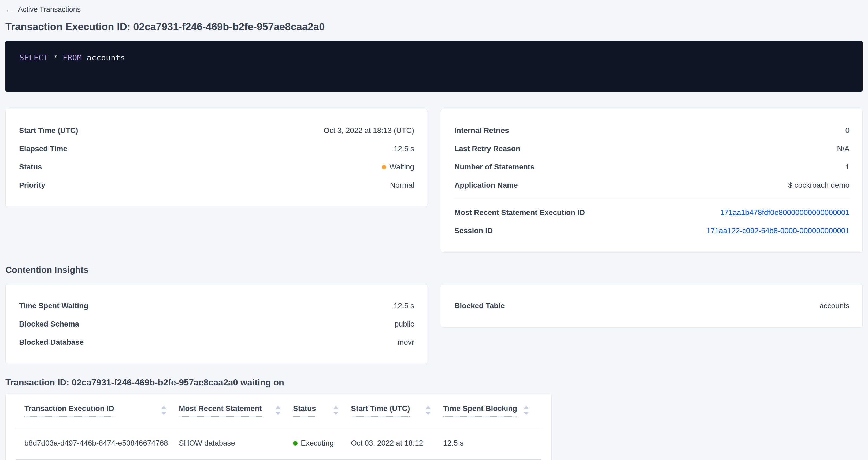 This screenshot has height=460, width=868. Describe the element at coordinates (216, 306) in the screenshot. I see `contention-row-time-spent-waiting: Time Spent Waiting 12.5 s` at that location.